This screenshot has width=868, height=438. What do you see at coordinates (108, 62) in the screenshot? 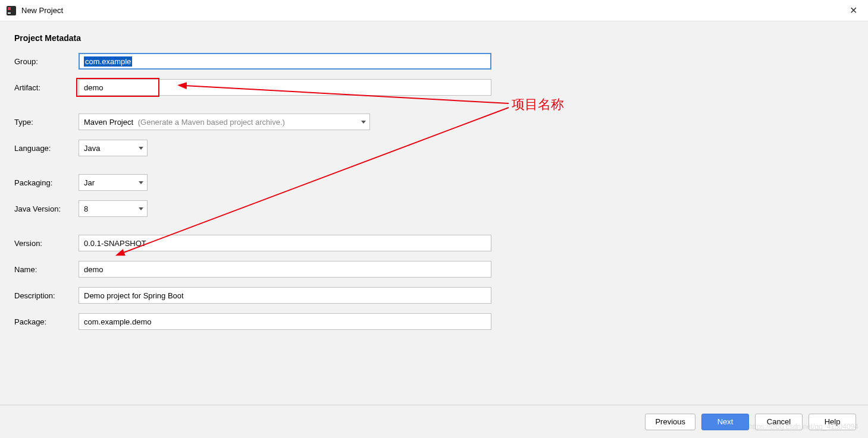
I see `group-value: com.example` at bounding box center [108, 62].